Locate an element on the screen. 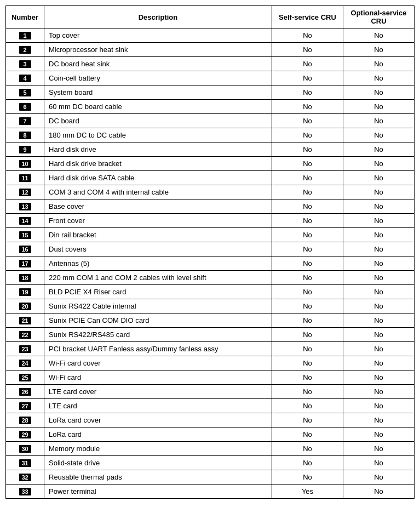 The height and width of the screenshot is (530, 420). row-description: Dust covers is located at coordinates (158, 249).